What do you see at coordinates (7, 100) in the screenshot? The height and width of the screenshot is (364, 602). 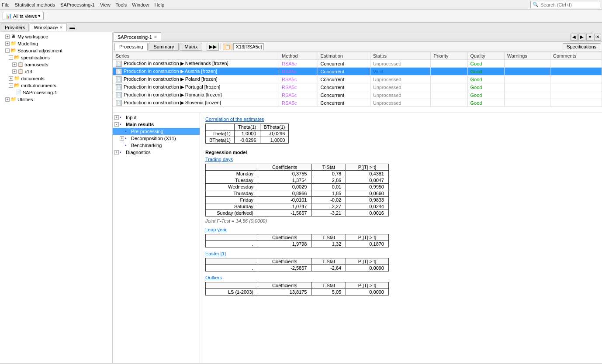 I see `expand-utilities: +` at bounding box center [7, 100].